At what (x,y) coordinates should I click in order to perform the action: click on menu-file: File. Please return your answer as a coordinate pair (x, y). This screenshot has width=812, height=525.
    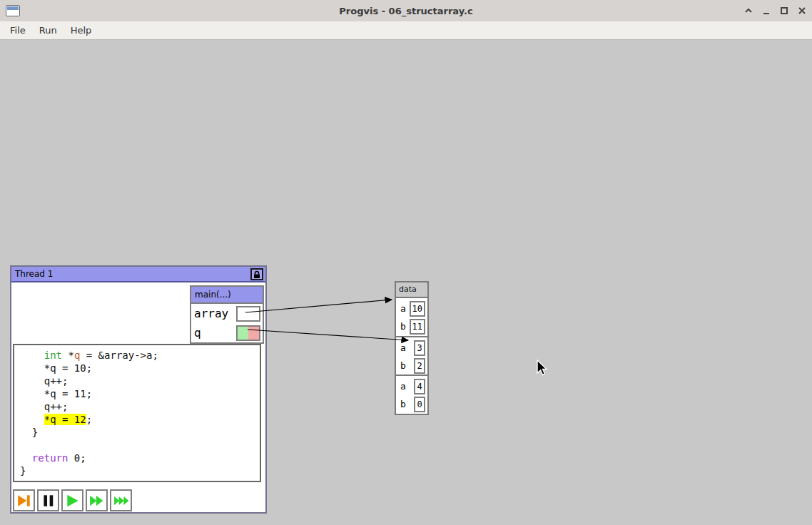
    Looking at the image, I should click on (18, 30).